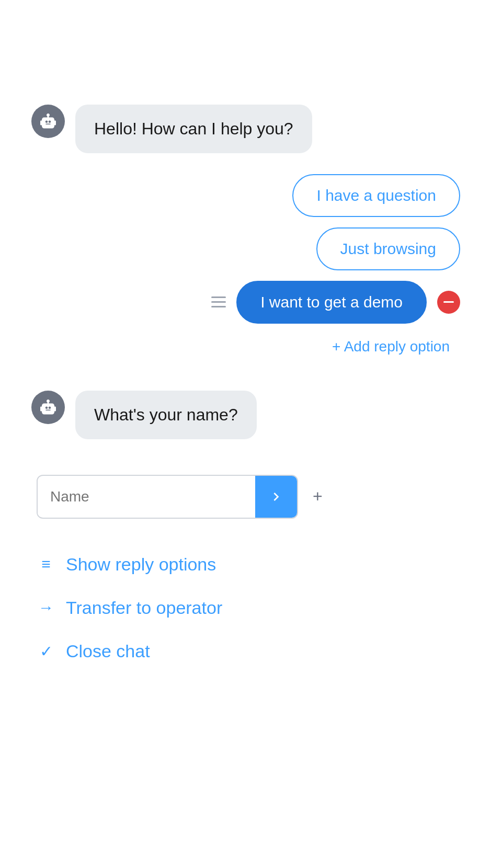  I want to click on close-chat-label: Close chat, so click(108, 652).